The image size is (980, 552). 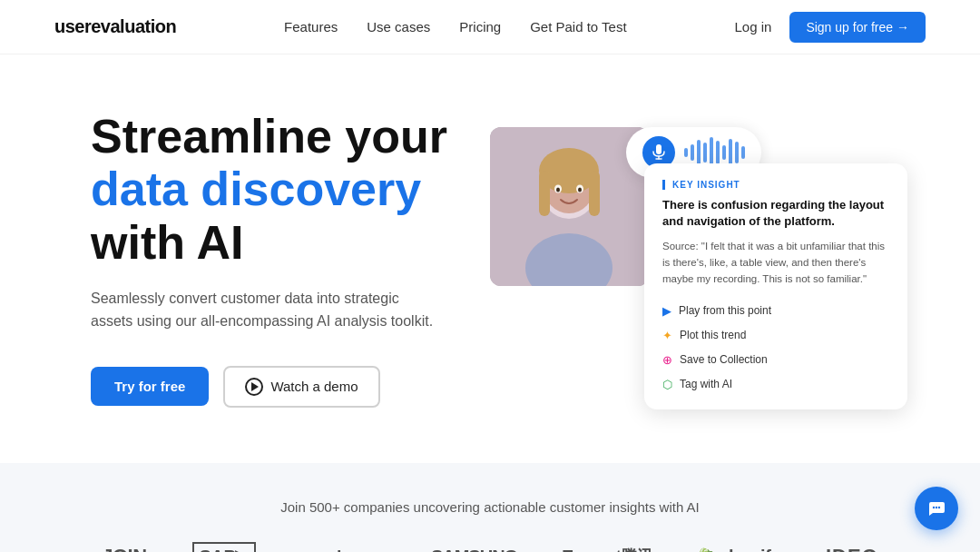 I want to click on try-free-button: Try for free, so click(x=150, y=387).